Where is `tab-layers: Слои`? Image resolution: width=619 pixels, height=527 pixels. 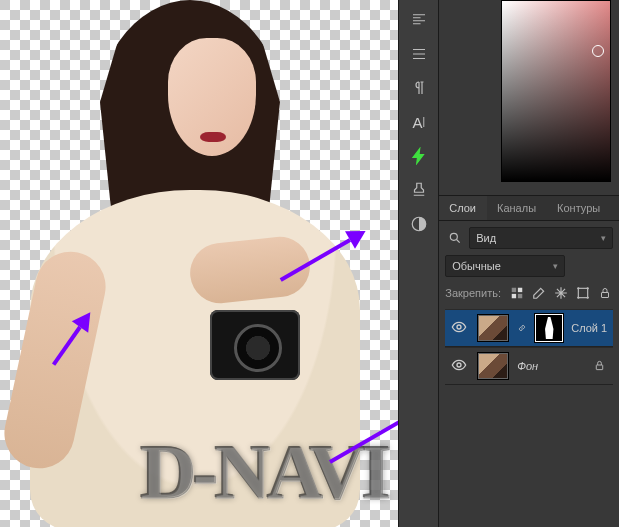
tab-layers: Слои is located at coordinates (463, 208).